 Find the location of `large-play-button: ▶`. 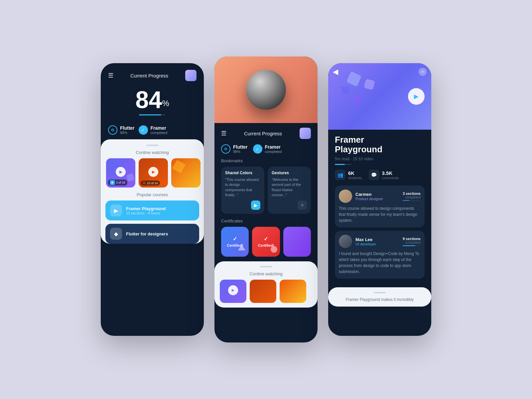

large-play-button: ▶ is located at coordinates (416, 96).